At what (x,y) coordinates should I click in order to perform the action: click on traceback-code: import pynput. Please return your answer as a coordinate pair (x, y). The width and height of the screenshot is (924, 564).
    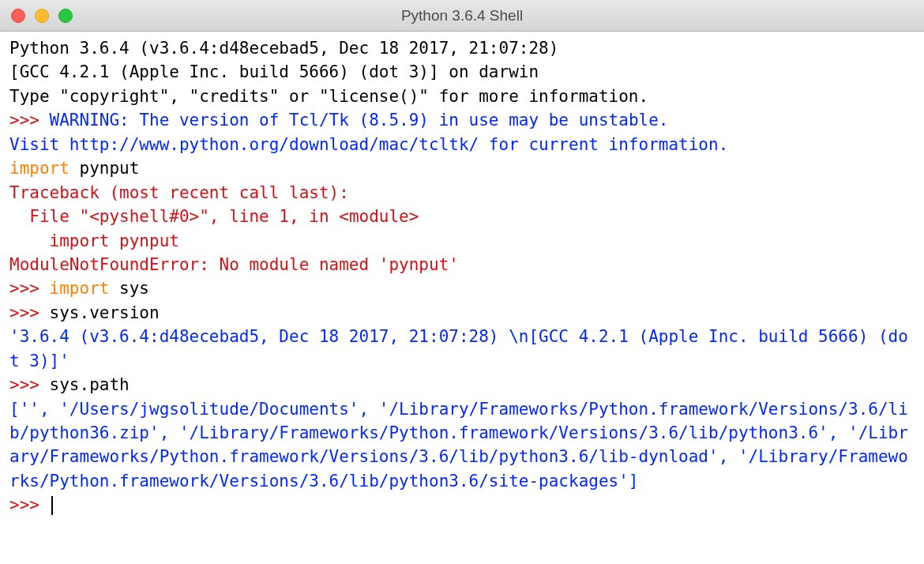
    Looking at the image, I should click on (95, 241).